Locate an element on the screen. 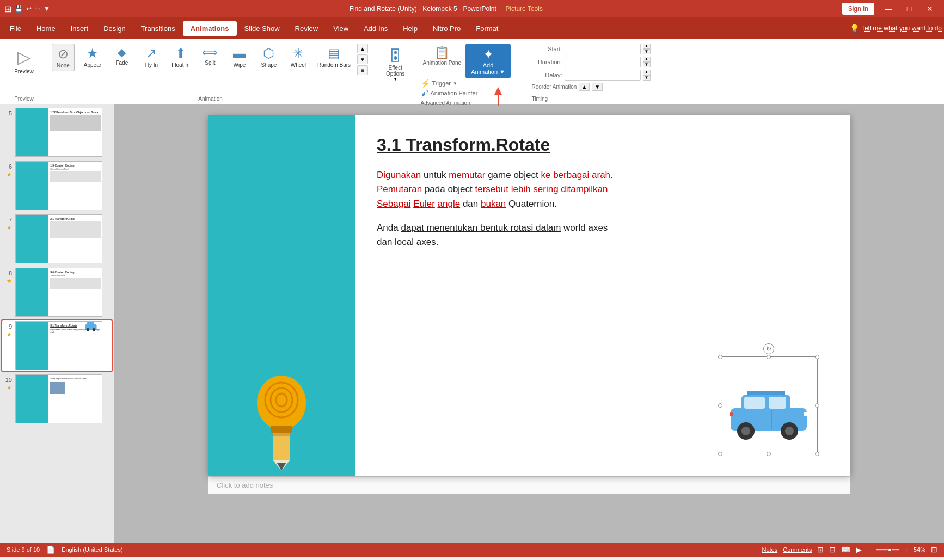 The width and height of the screenshot is (944, 560). notes-add-area: Click to add notes is located at coordinates (529, 485).